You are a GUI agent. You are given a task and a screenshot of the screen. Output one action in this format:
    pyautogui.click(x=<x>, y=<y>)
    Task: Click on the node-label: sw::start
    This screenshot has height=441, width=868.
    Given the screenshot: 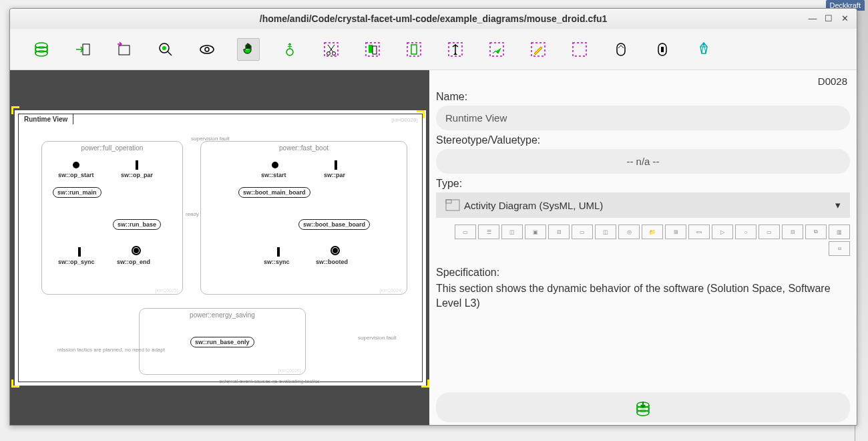 What is the action you would take?
    pyautogui.click(x=274, y=175)
    